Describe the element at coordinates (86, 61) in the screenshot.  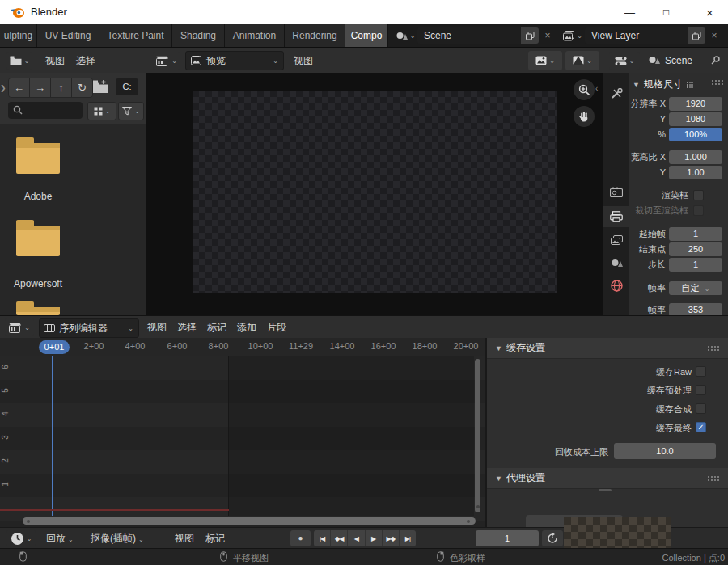
I see `fb-menu-select: 选择` at that location.